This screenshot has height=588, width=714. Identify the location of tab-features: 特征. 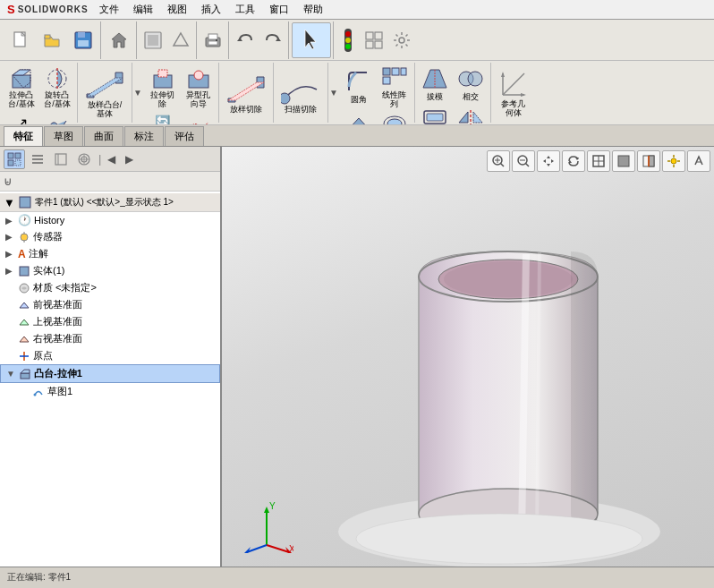
(23, 136).